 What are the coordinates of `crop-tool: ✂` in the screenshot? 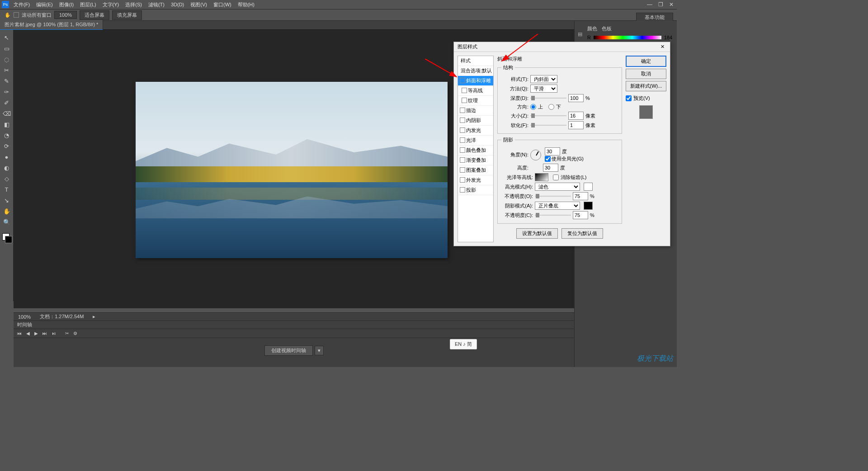 It's located at (7, 70).